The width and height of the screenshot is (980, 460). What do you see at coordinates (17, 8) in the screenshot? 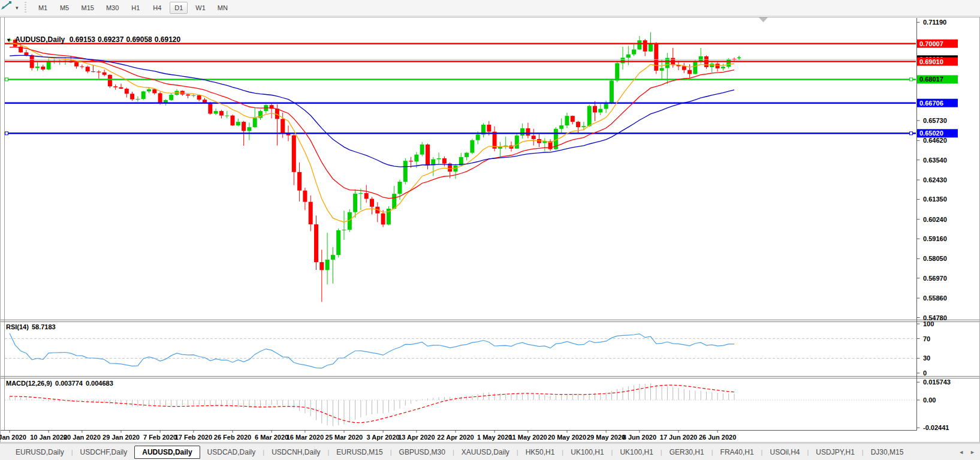
I see `tool-dropdown-caret: ▾` at bounding box center [17, 8].